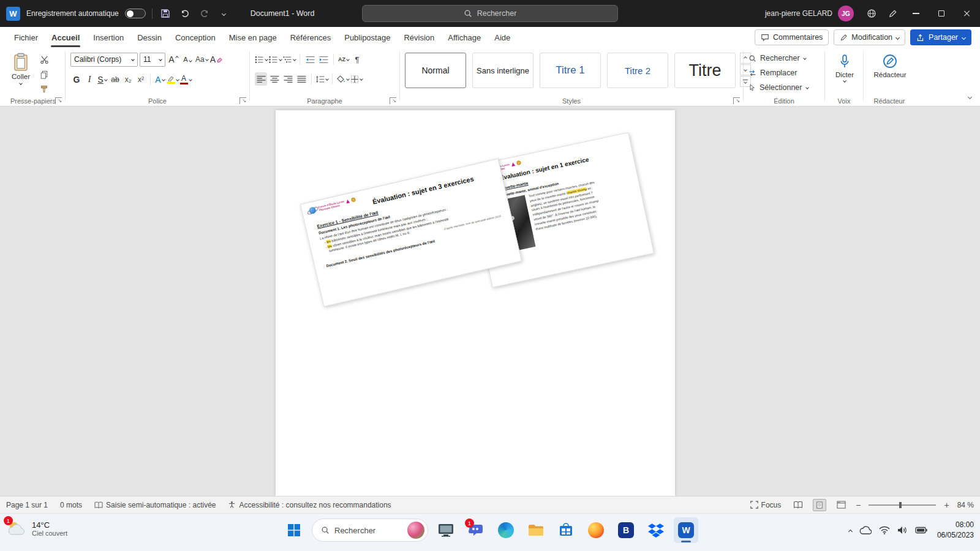 This screenshot has width=980, height=551. I want to click on bold-button: G, so click(77, 80).